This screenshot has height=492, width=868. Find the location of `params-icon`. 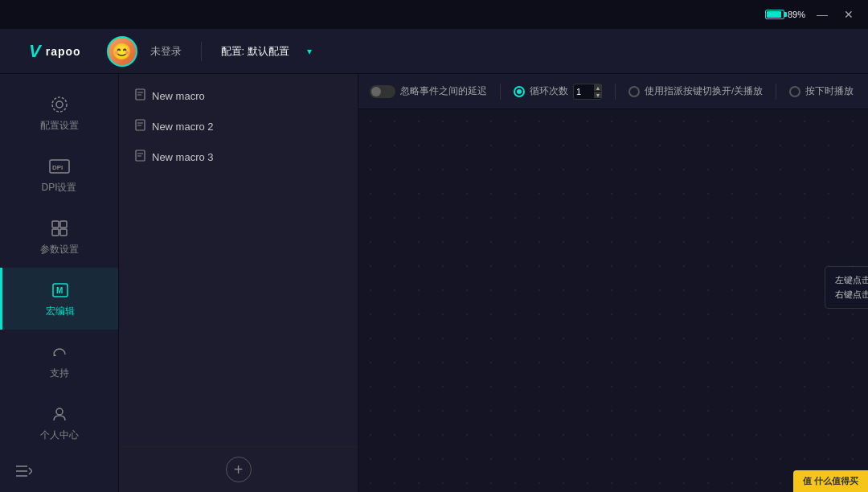

params-icon is located at coordinates (59, 228).